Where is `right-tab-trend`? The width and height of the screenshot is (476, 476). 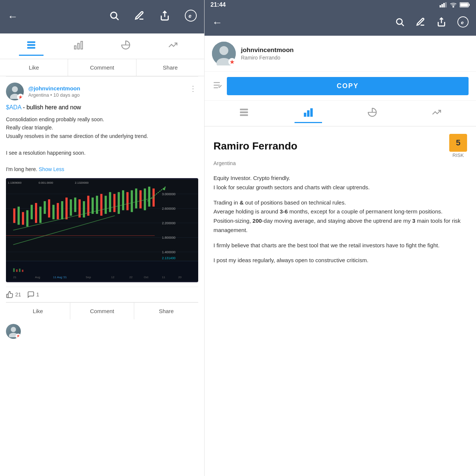 right-tab-trend is located at coordinates (437, 113).